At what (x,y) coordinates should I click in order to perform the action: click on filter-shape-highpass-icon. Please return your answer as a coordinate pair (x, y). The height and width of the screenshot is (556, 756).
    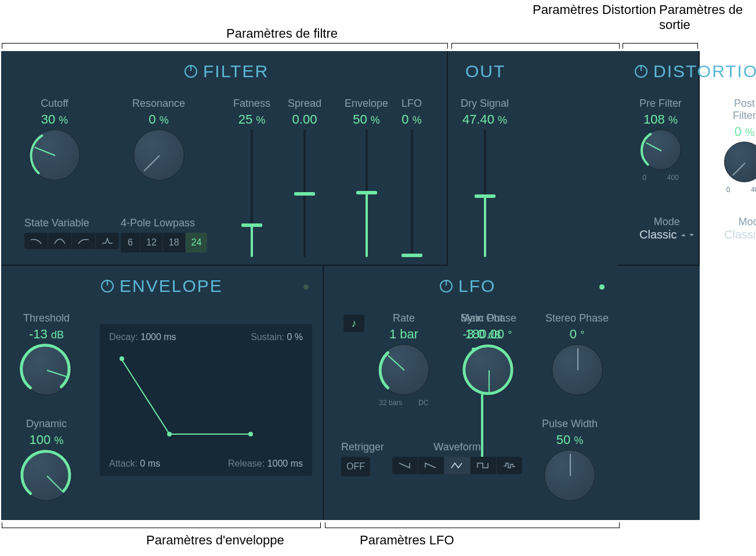
    Looking at the image, I should click on (84, 241).